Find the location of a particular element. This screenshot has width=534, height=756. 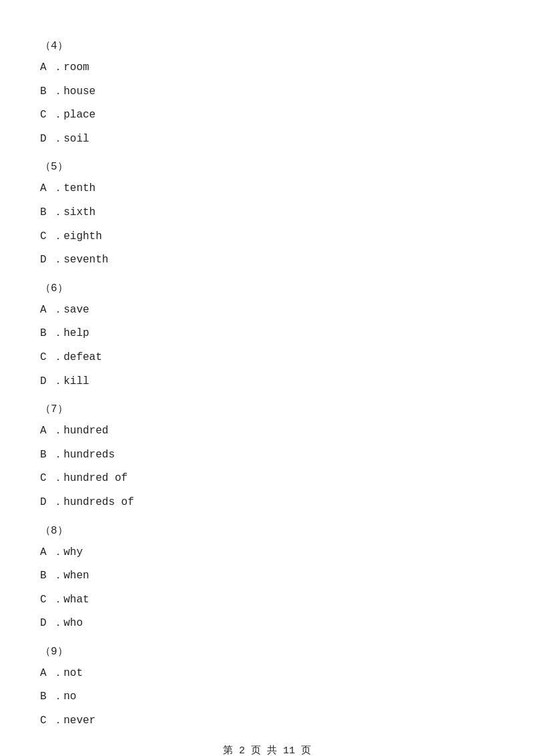

option-q8-d: D ．who is located at coordinates (267, 624).